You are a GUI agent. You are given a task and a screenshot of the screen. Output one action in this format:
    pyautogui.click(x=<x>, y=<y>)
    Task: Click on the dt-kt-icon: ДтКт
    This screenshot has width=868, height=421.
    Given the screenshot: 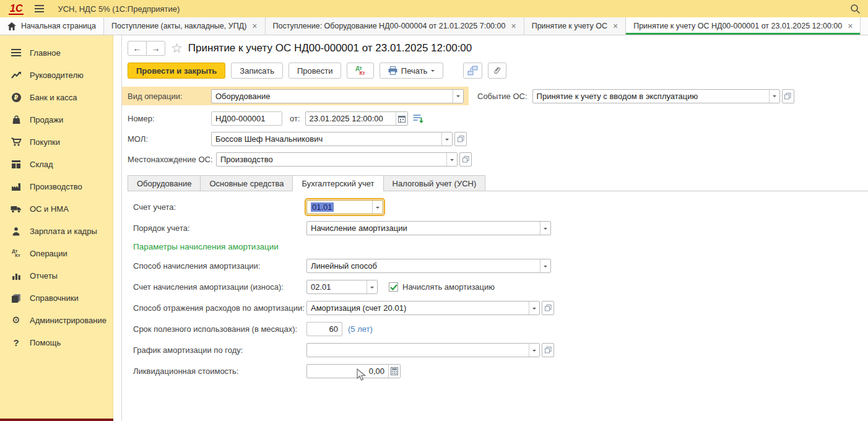 What is the action you would take?
    pyautogui.click(x=16, y=253)
    